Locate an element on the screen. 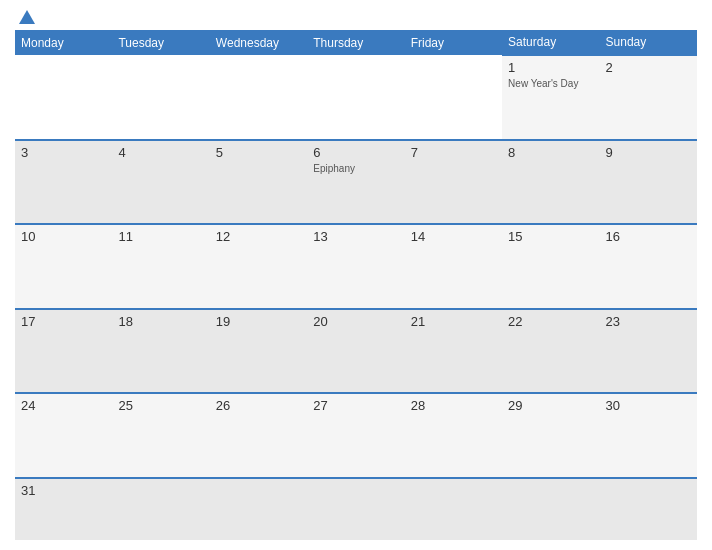  day-number: 22 is located at coordinates (550, 322).